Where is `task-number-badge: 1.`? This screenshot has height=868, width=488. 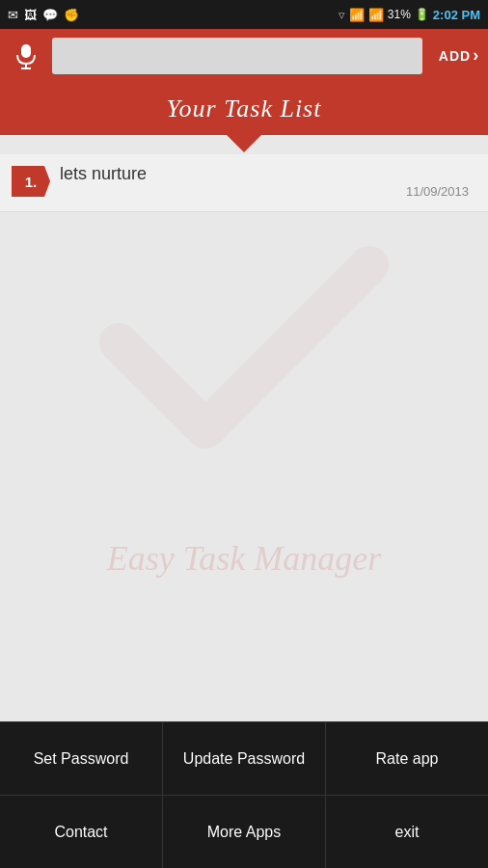
task-number-badge: 1. is located at coordinates (31, 181).